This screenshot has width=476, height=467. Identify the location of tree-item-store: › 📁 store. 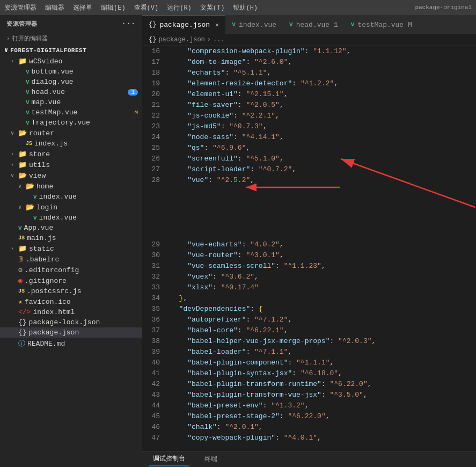
(71, 154).